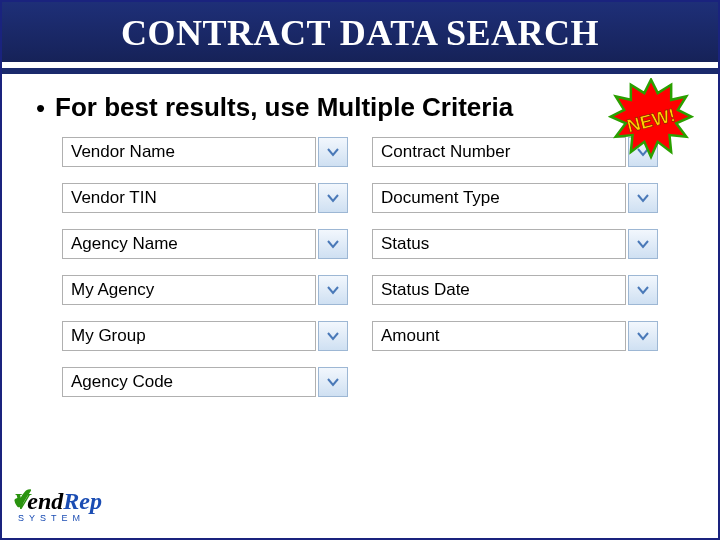  What do you see at coordinates (499, 244) in the screenshot?
I see `field-label: Status` at bounding box center [499, 244].